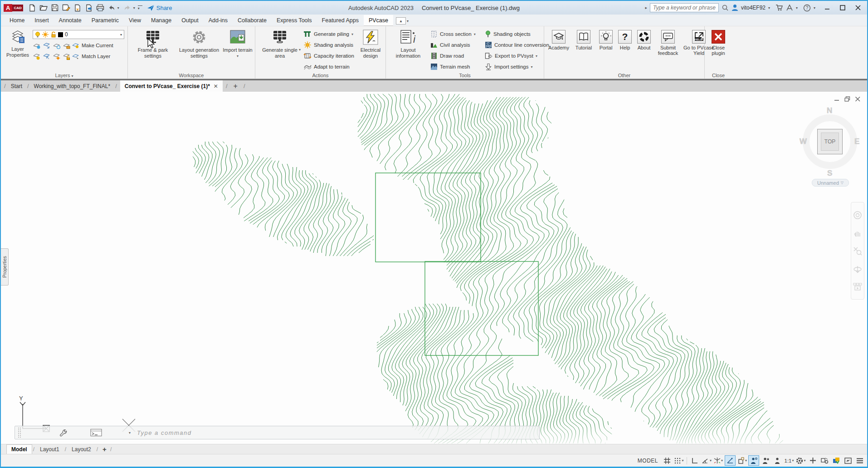 The image size is (868, 468). What do you see at coordinates (111, 433) in the screenshot?
I see `command-prompt-icon: ▾` at bounding box center [111, 433].